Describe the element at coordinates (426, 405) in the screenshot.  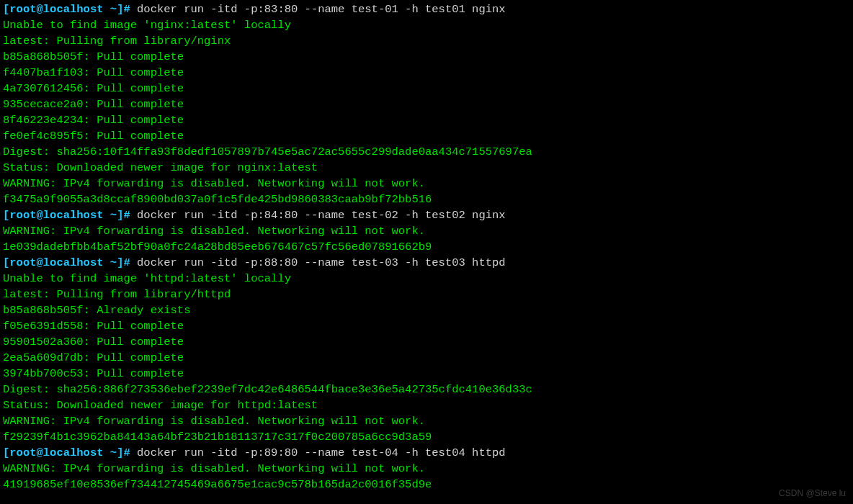
I see `output-line: Status: Downloaded newer image for httpd…` at that location.